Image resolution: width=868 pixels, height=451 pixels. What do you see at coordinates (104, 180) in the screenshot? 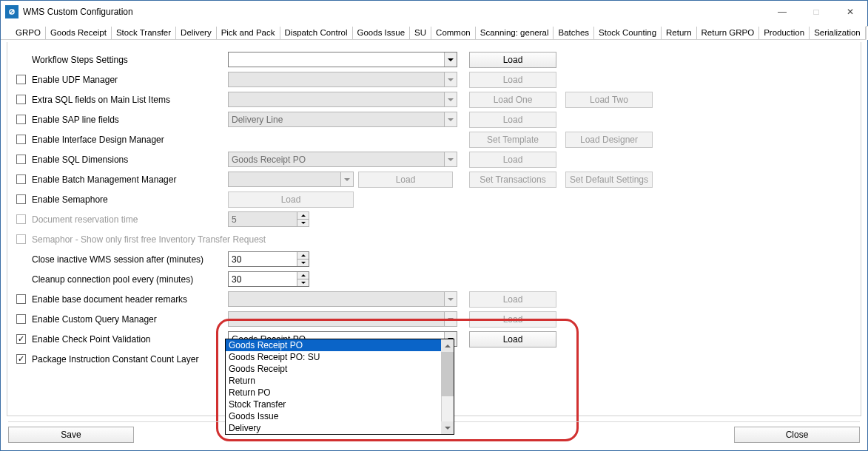
I see `batchmgmt-label: Enable Batch Management Manager` at bounding box center [104, 180].